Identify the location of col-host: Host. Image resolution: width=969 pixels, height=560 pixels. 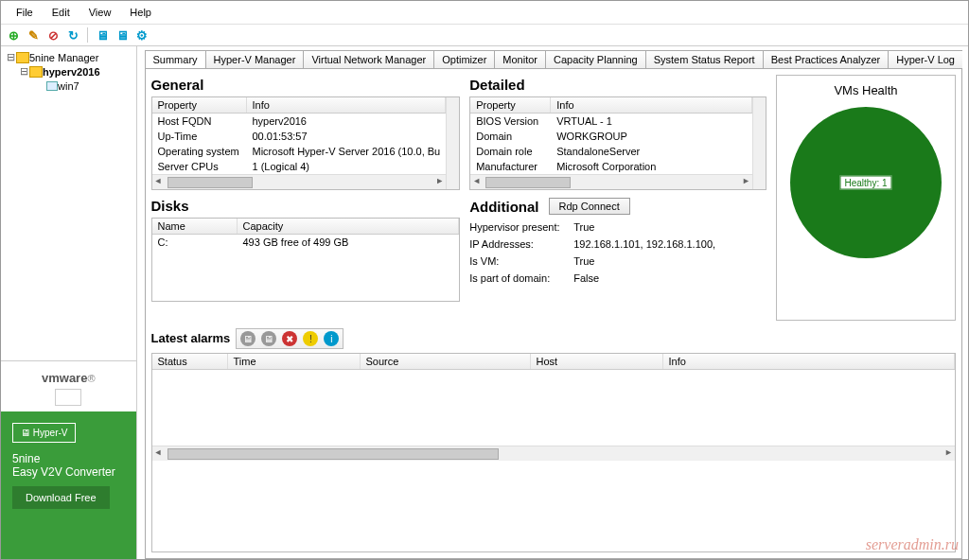
(597, 361).